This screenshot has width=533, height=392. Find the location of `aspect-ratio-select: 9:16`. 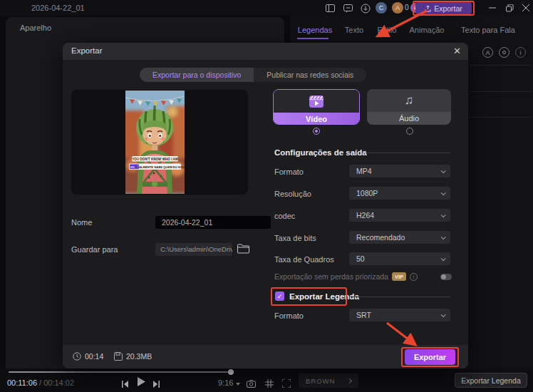

aspect-ratio-select: 9:16 is located at coordinates (225, 383).